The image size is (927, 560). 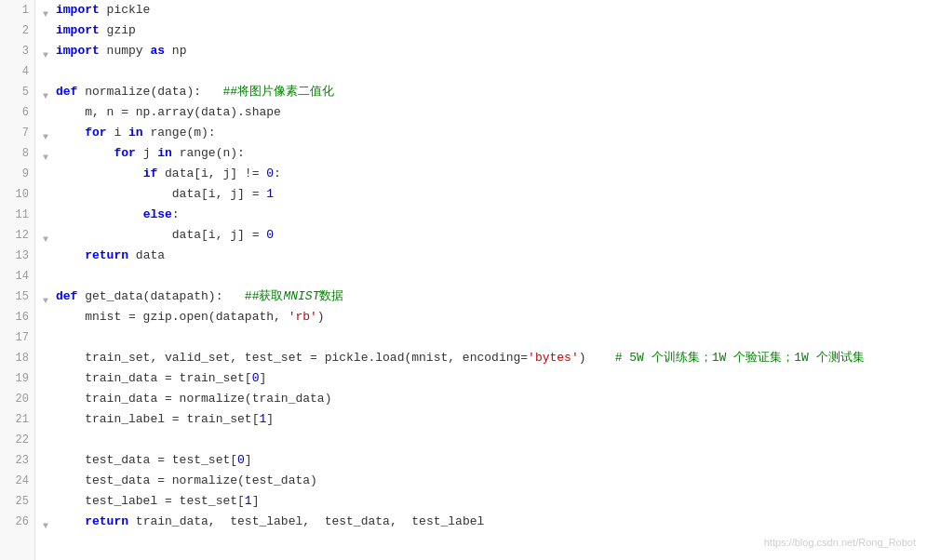 I want to click on code-text-10: data[i, j] = 1, so click(x=165, y=194).